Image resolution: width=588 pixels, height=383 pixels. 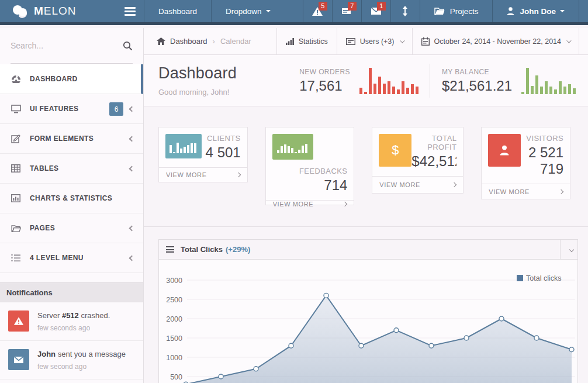 What do you see at coordinates (569, 40) in the screenshot?
I see `chevron-down-icon` at bounding box center [569, 40].